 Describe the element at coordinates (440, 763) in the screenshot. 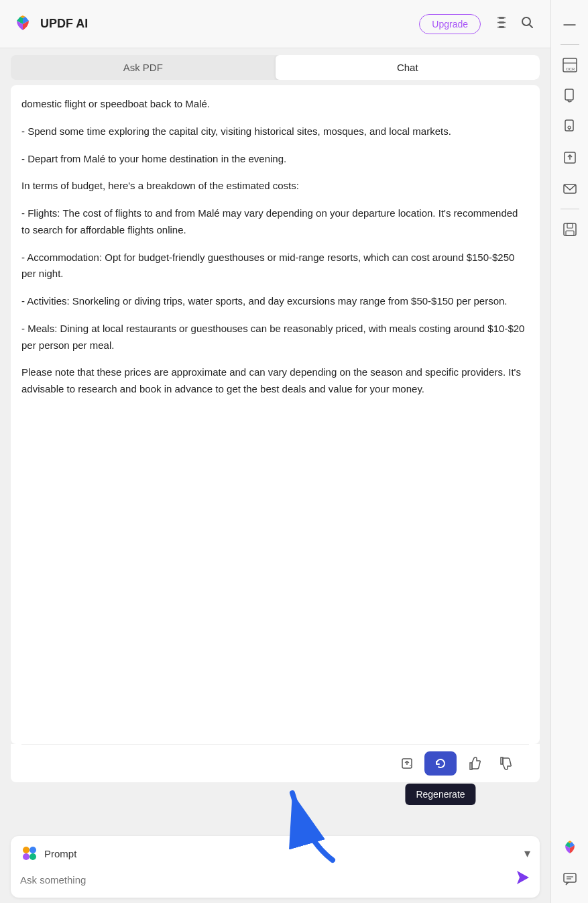

I see `regenerate-container: Regenerate` at that location.